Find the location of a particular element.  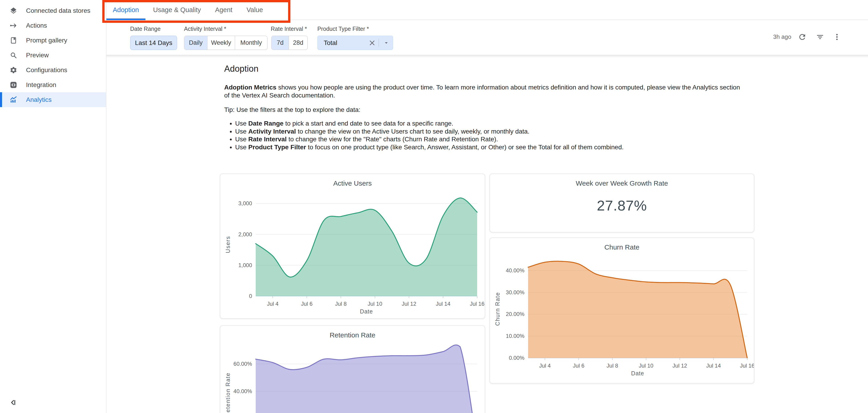

sidebar-item-preview: Preview is located at coordinates (53, 55).